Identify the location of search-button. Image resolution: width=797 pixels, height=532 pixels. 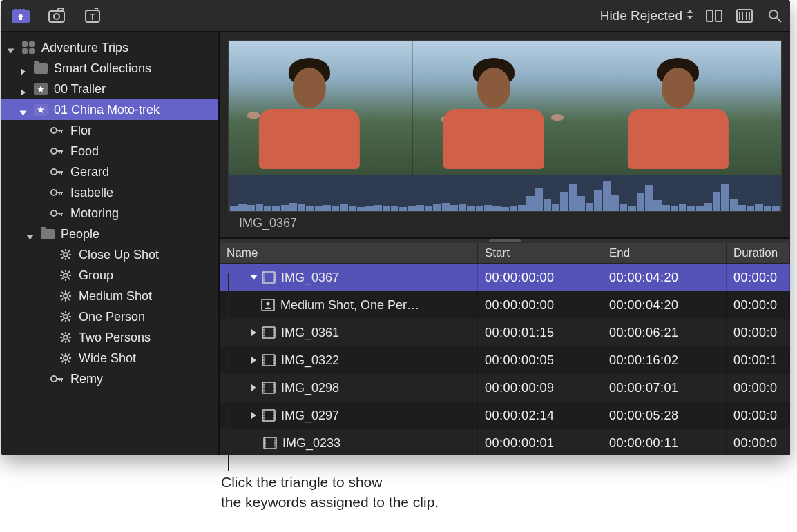
(775, 16).